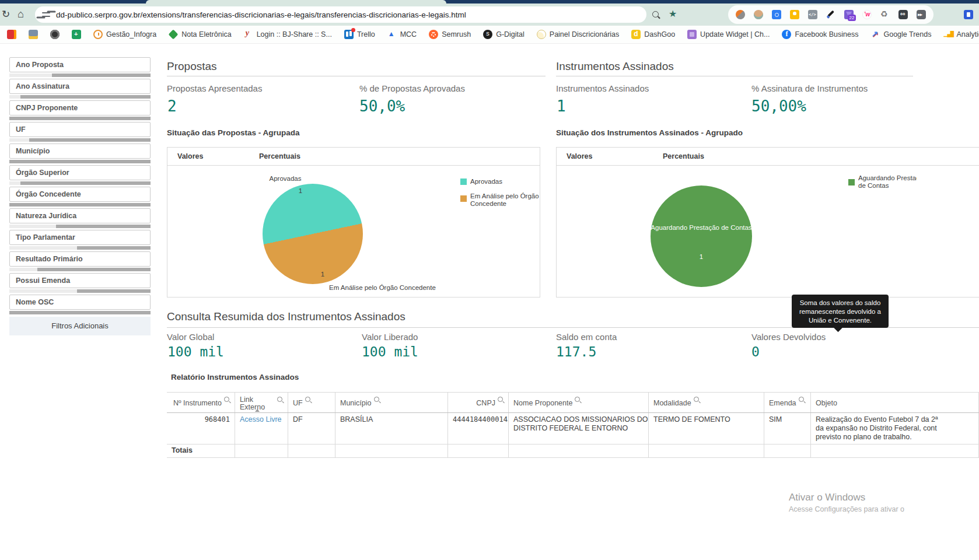  What do you see at coordinates (313, 234) in the screenshot?
I see `propostas-pie-chart` at bounding box center [313, 234].